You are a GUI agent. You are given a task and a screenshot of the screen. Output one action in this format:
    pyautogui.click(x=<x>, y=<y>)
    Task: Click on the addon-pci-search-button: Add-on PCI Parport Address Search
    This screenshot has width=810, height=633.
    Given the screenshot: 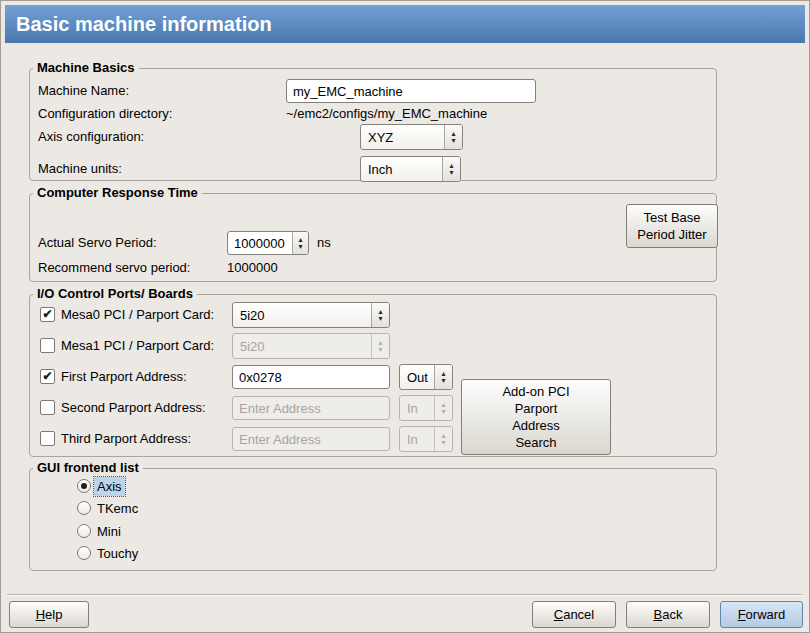 What is the action you would take?
    pyautogui.click(x=536, y=417)
    